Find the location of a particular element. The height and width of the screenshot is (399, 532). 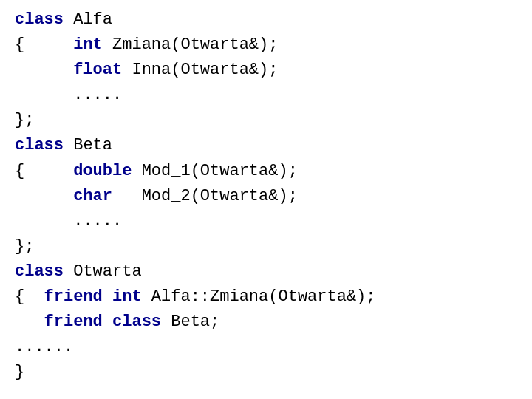

plain-token: Beta is located at coordinates (88, 145).